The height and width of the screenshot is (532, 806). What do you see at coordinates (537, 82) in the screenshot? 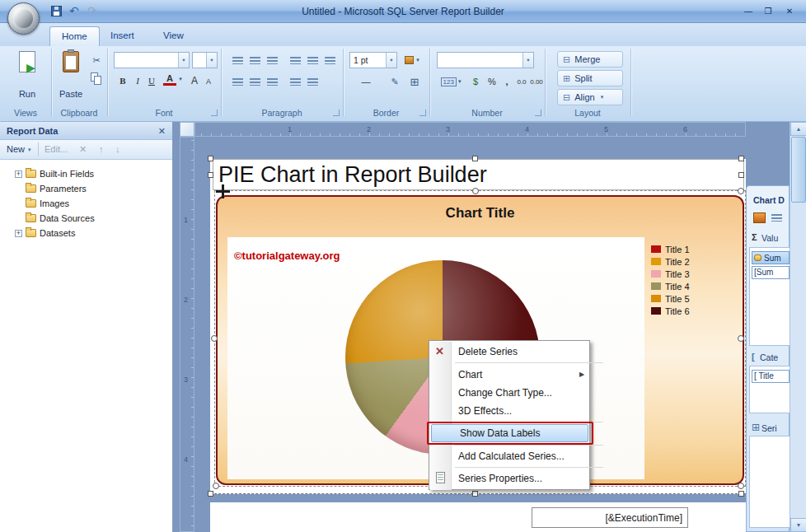
I see `decrease-decimal-button: 0.00` at bounding box center [537, 82].